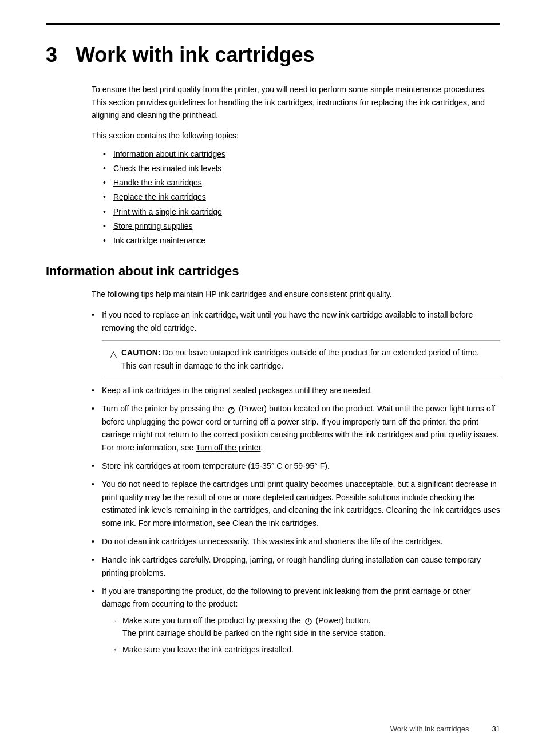 This screenshot has width=546, height=756. What do you see at coordinates (273, 24) in the screenshot?
I see `top-border` at bounding box center [273, 24].